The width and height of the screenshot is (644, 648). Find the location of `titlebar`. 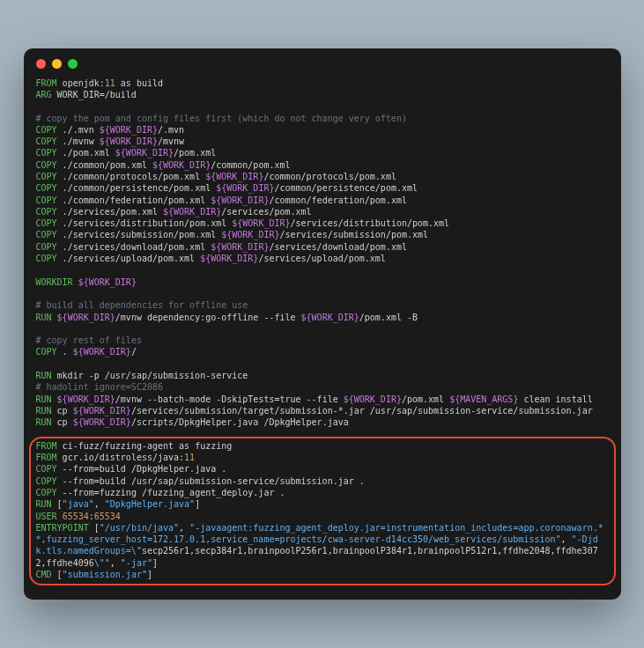

titlebar is located at coordinates (322, 62).